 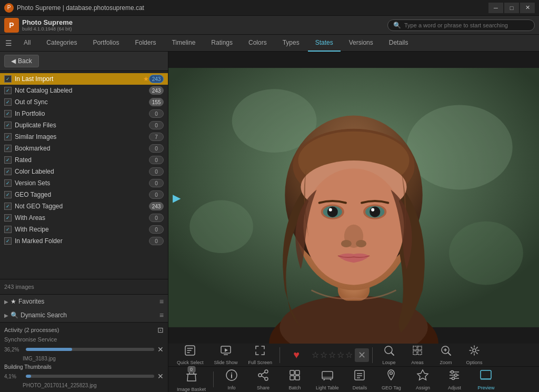 What do you see at coordinates (362, 355) in the screenshot?
I see `clear-rating-button: ✕` at bounding box center [362, 355].